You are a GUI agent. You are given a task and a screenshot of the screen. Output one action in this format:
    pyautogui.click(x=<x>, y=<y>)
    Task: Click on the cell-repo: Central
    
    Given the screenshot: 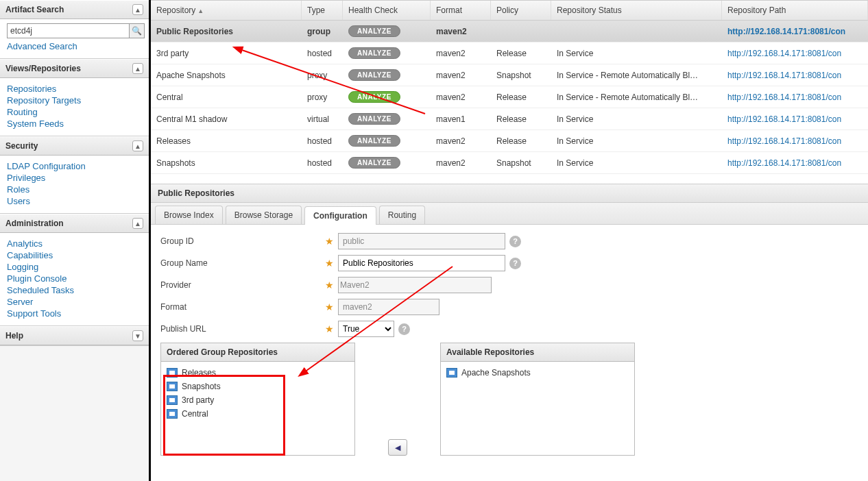 What is the action you would take?
    pyautogui.click(x=226, y=97)
    